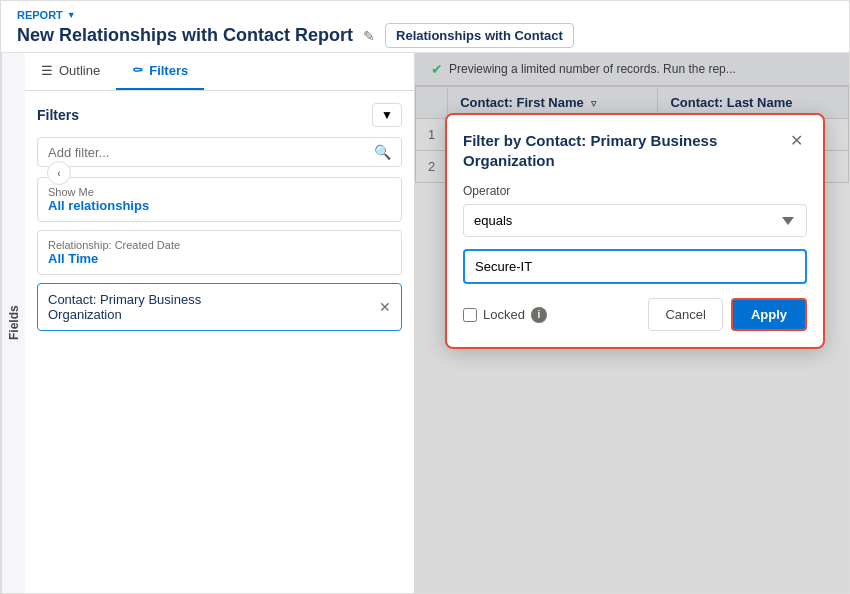 The image size is (850, 594). I want to click on expand-button: ‹, so click(59, 173).